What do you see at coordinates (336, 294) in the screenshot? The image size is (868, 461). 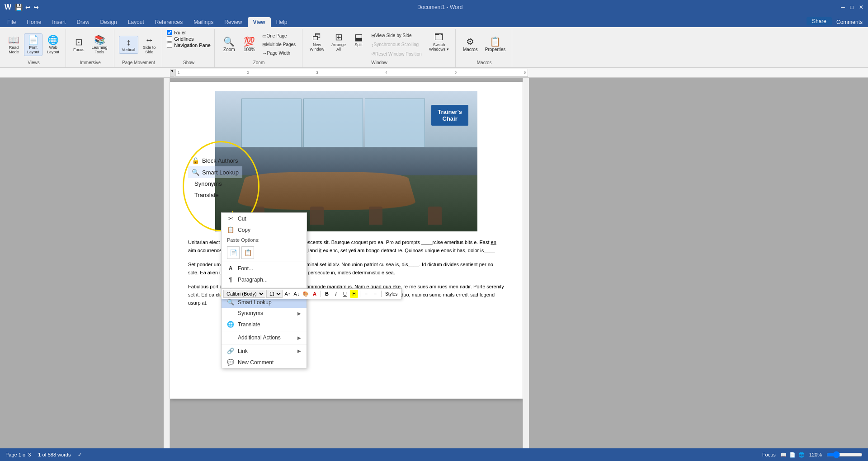 I see `italic-btn: I` at bounding box center [336, 294].